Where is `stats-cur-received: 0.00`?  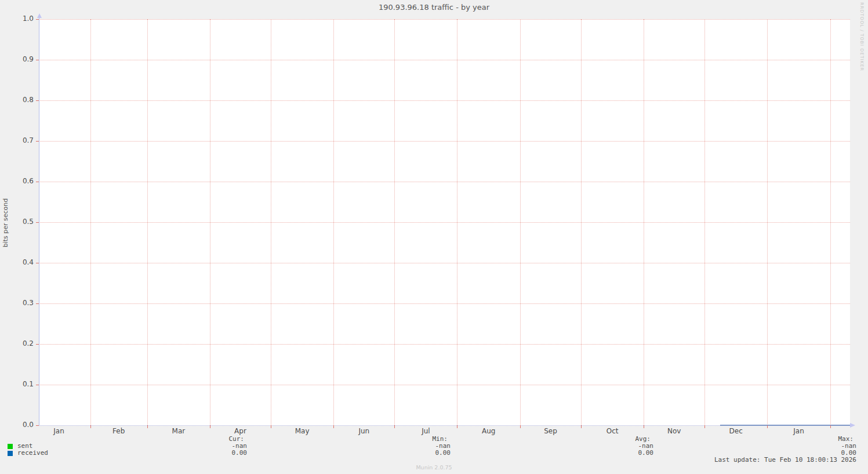 stats-cur-received: 0.00 is located at coordinates (212, 453).